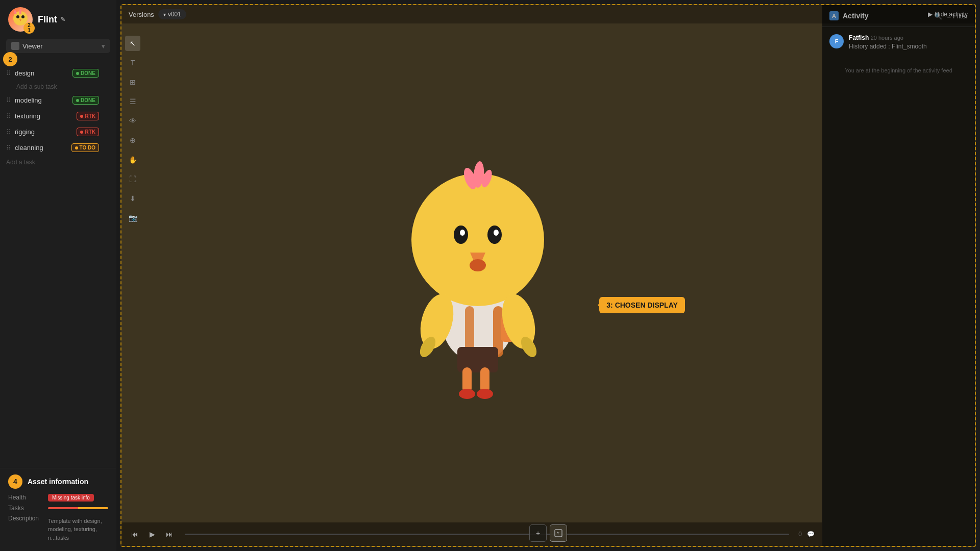  I want to click on task-name-cleanning: cleanning, so click(41, 148).